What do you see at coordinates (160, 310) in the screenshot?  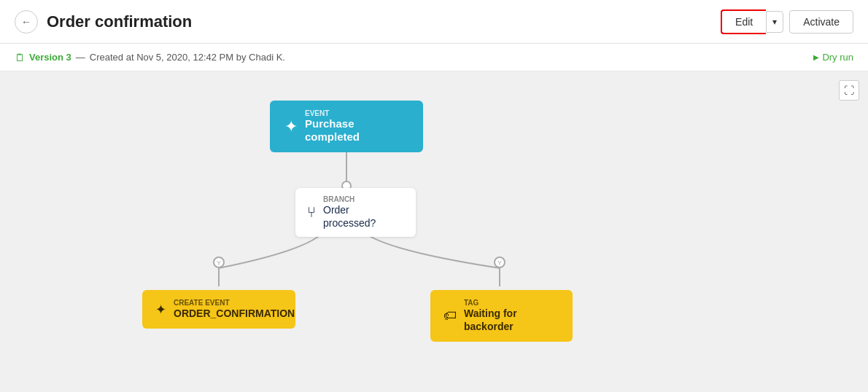 I see `wand-icon: ✦` at bounding box center [160, 310].